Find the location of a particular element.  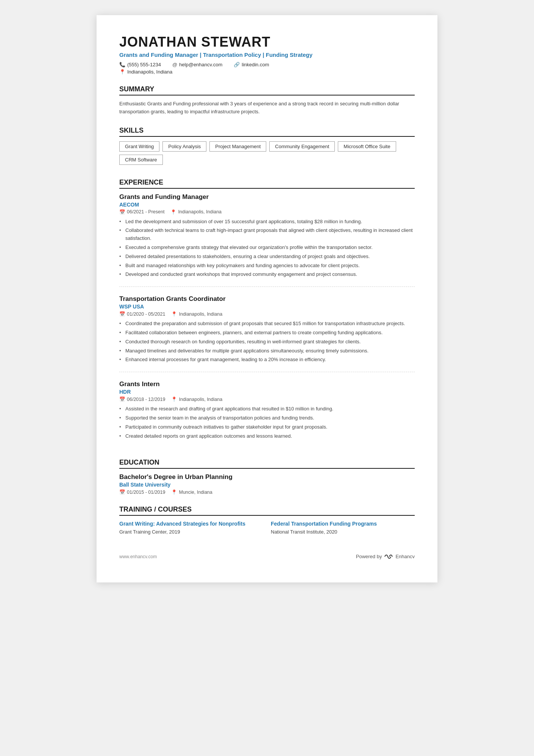

edu-degree: Bachelor's Degree in Urban Planning is located at coordinates (267, 477).